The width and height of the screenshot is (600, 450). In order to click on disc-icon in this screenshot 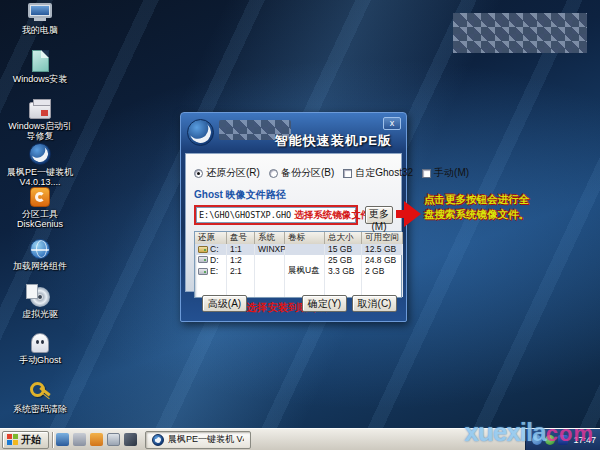, I will do `click(40, 297)`.